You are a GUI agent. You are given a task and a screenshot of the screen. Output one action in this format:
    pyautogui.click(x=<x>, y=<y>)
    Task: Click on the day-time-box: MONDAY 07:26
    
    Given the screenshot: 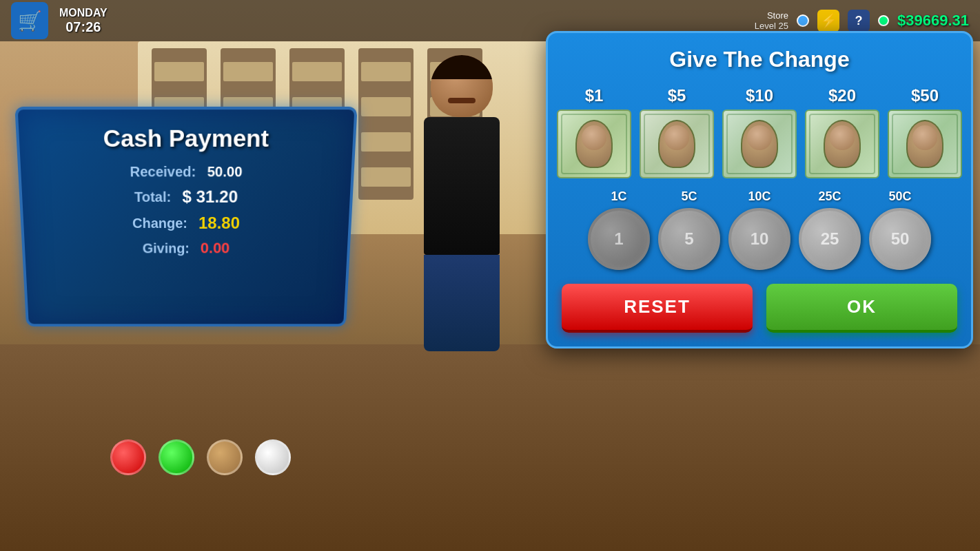 What is the action you would take?
    pyautogui.click(x=83, y=21)
    